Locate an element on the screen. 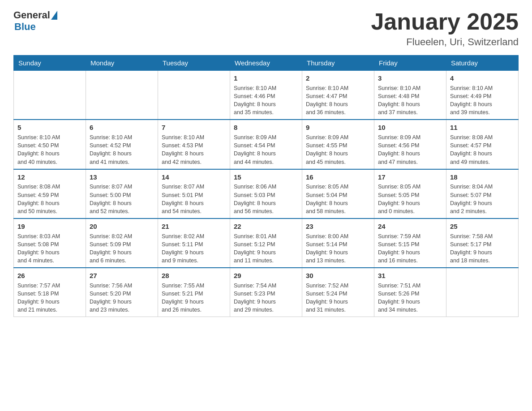 The width and height of the screenshot is (532, 411). day-number: 17 is located at coordinates (410, 177).